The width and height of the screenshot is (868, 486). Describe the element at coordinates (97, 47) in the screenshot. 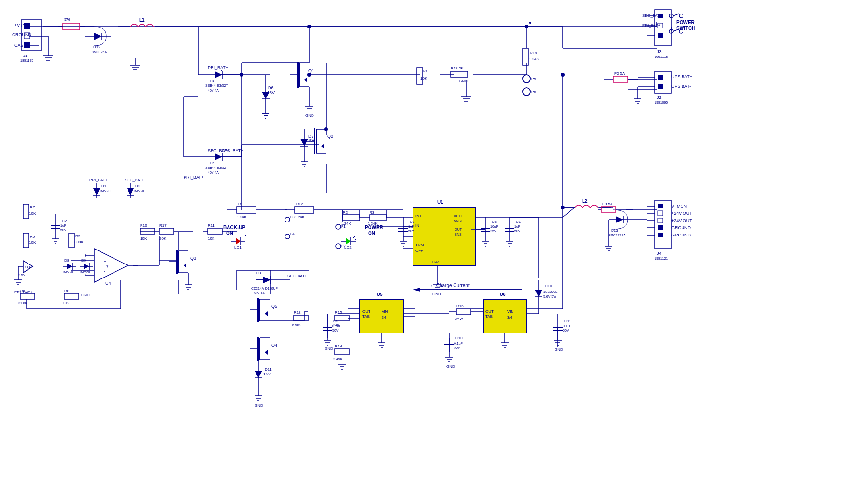

I see `svg-text: D12` at that location.